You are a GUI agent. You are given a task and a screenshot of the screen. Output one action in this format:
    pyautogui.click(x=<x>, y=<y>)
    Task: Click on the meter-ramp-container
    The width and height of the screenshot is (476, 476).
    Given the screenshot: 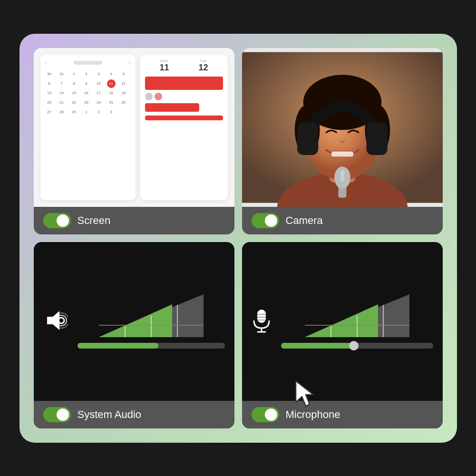 What is the action you would take?
    pyautogui.click(x=151, y=316)
    